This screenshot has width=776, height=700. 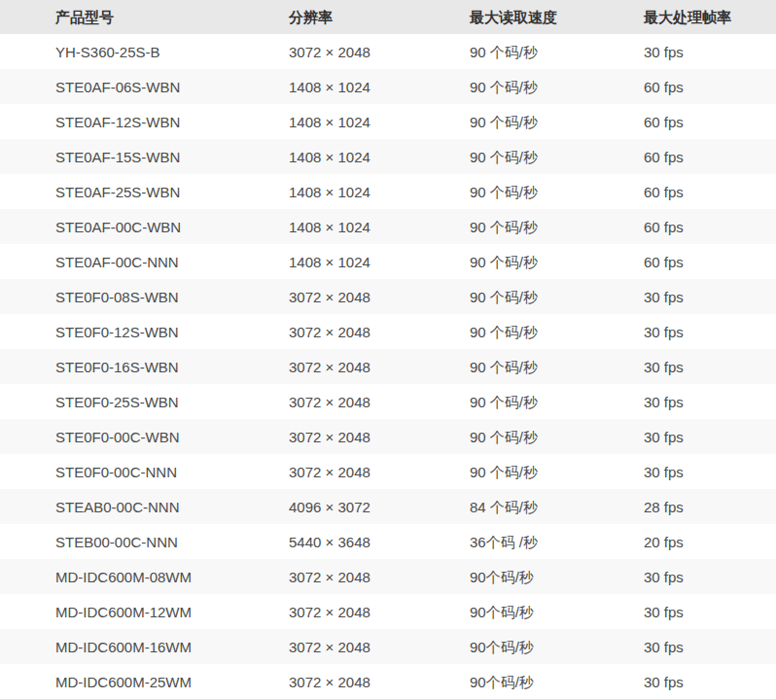 I want to click on table-row: STE0AF-06S-WBN1408 × 102490 个码/秒60 fps, so click(x=388, y=87).